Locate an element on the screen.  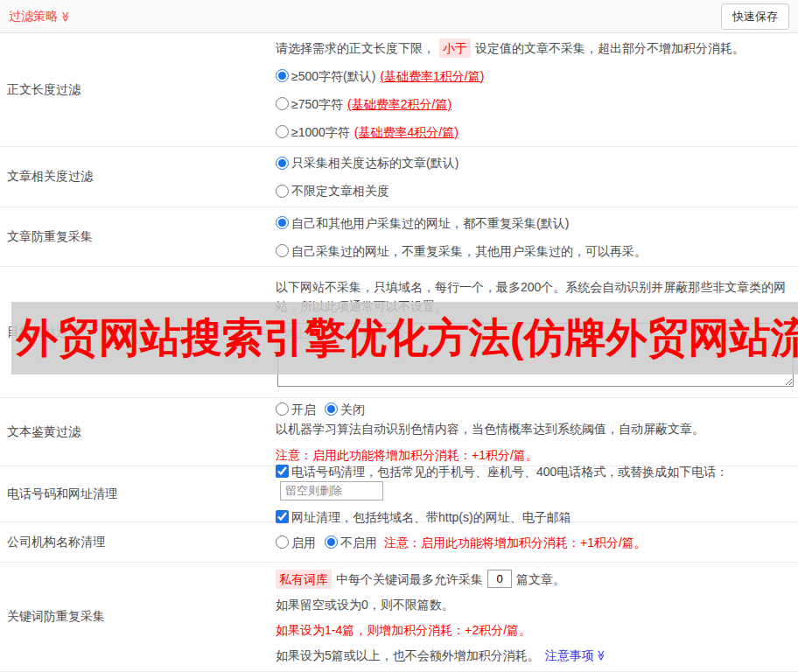
checkbox-url-clean-input is located at coordinates (282, 516).